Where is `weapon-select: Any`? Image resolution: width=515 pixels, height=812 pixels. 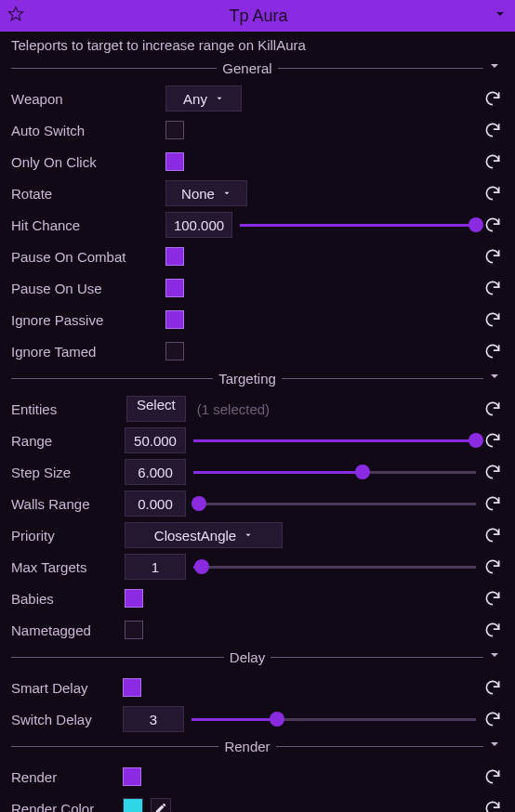 weapon-select: Any is located at coordinates (204, 98).